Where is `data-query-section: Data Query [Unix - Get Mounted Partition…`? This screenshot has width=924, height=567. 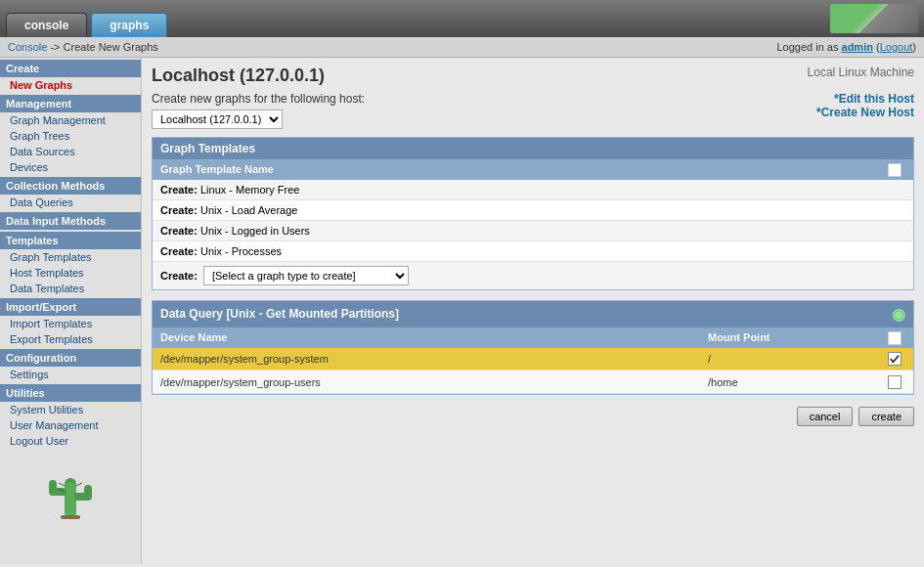
data-query-section: Data Query [Unix - Get Mounted Partition… is located at coordinates (533, 348).